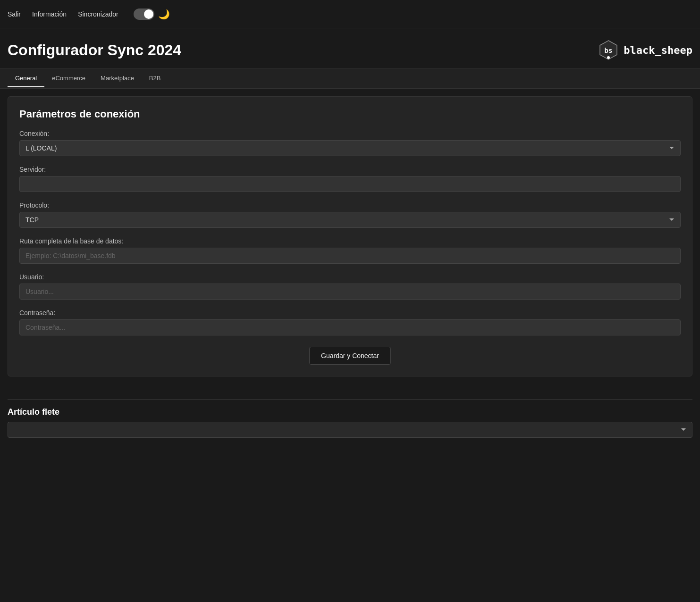 This screenshot has width=700, height=602. Describe the element at coordinates (350, 430) in the screenshot. I see `articulo-flete-select` at that location.